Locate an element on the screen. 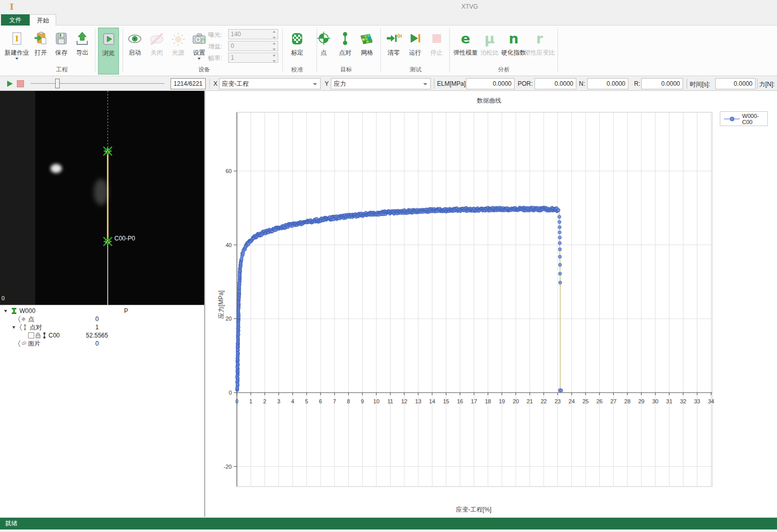 This screenshot has height=532, width=777. plastic-r-icon: r is located at coordinates (539, 39).